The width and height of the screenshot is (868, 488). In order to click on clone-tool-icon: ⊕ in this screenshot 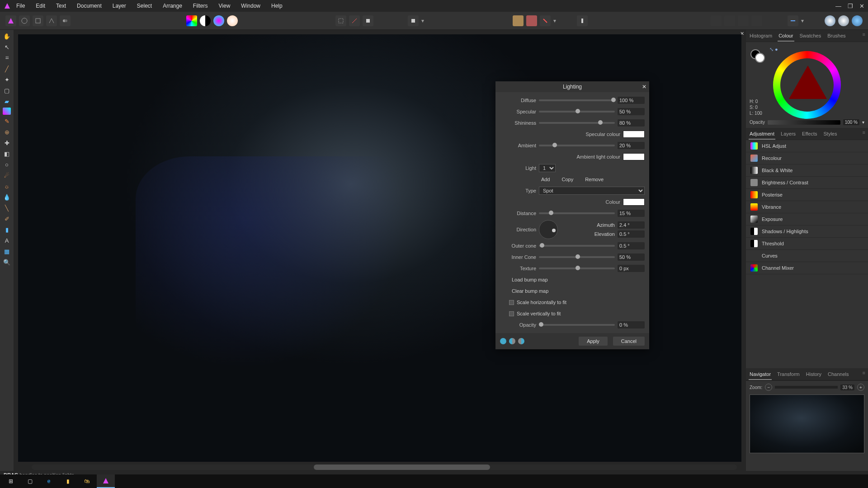, I will do `click(7, 132)`.